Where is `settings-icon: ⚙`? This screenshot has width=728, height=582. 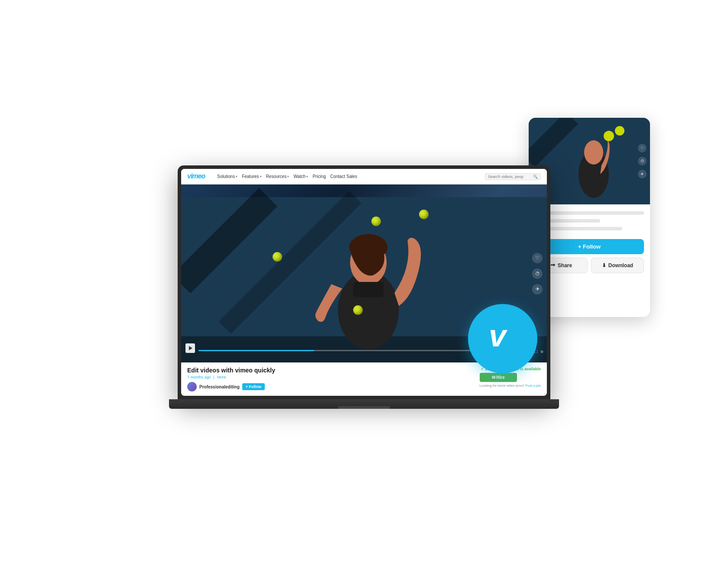 settings-icon: ⚙ is located at coordinates (542, 352).